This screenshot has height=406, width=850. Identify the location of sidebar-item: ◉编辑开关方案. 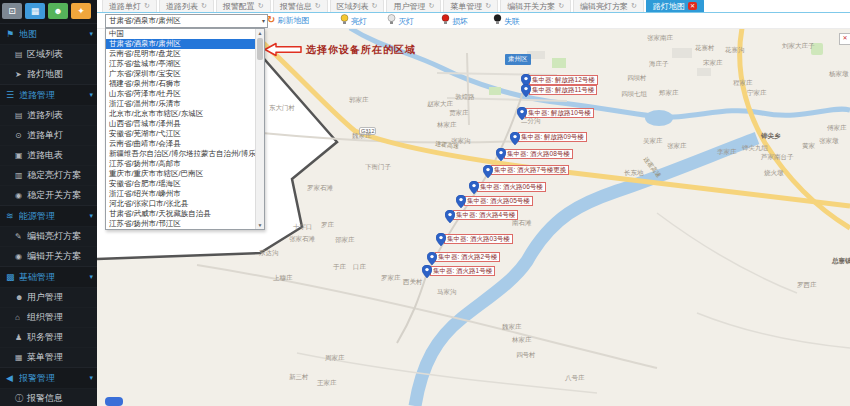
(48, 256).